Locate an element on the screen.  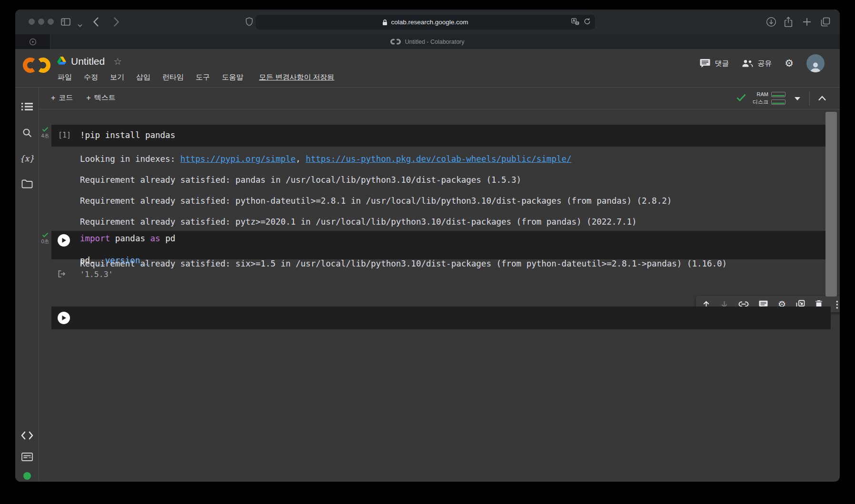
url-text: colab.research.google.com is located at coordinates (429, 22).